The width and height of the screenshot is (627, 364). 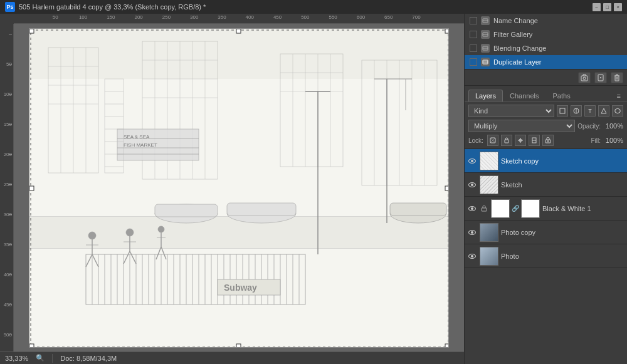 What do you see at coordinates (545, 111) in the screenshot?
I see `kind-row: Kind T` at bounding box center [545, 111].